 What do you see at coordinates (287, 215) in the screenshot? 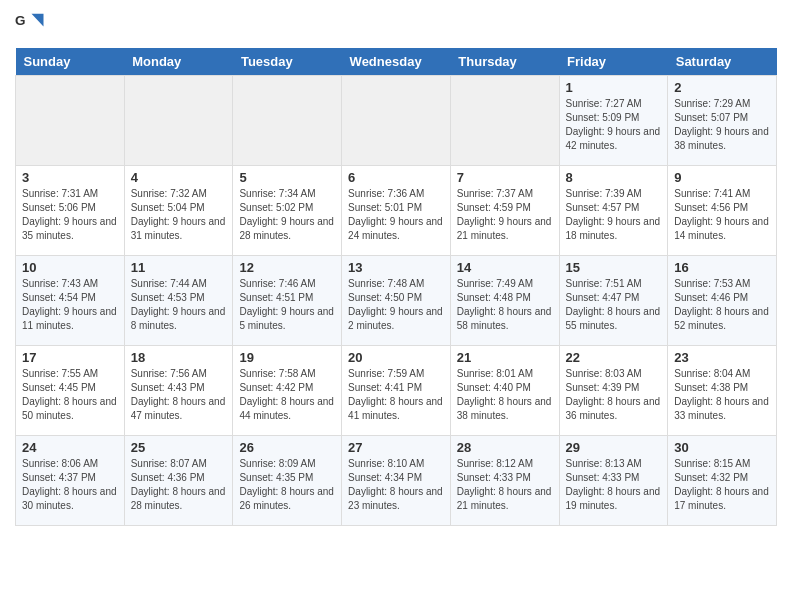
I see `day-info: Sunrise: 7:34 AM Sunset: 5:02 PM Dayligh…` at bounding box center [287, 215].